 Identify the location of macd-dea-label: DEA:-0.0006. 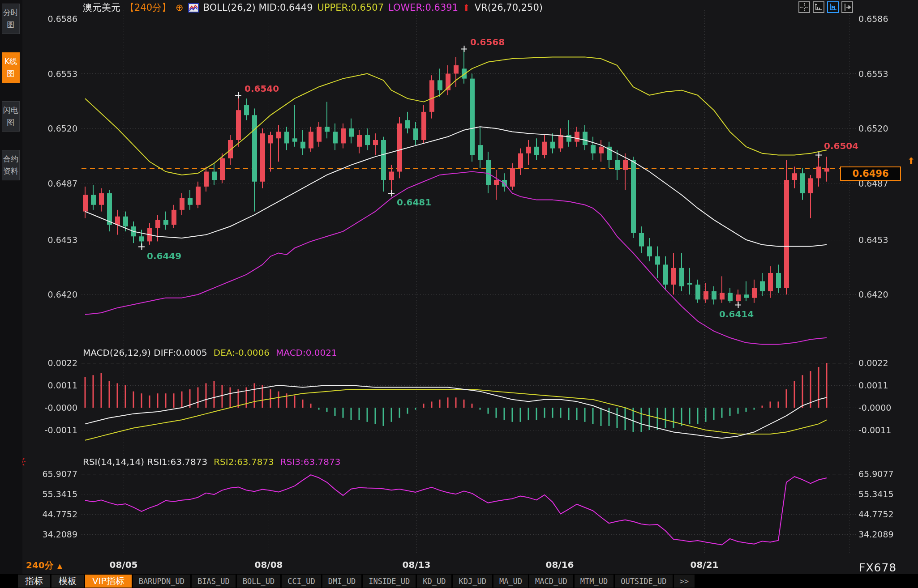
(242, 353).